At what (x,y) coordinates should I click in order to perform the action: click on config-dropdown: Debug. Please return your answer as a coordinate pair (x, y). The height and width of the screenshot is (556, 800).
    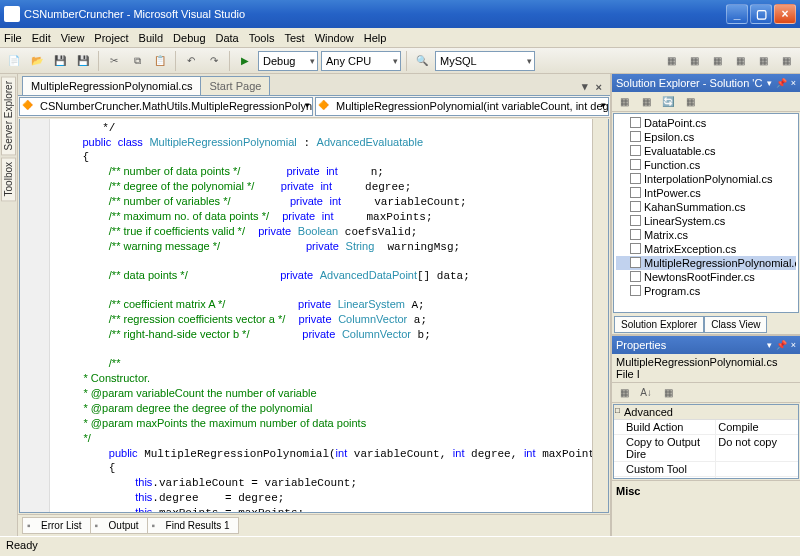
    Looking at the image, I should click on (288, 61).